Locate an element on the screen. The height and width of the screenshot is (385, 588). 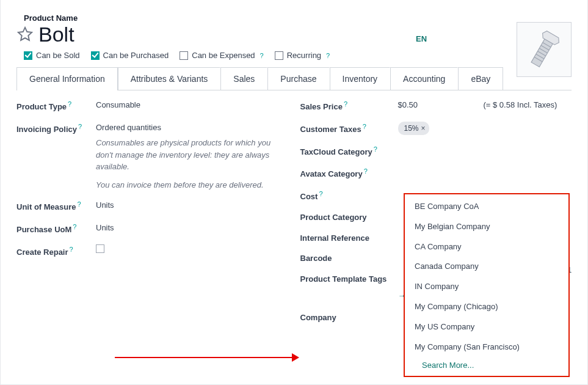
customer-taxes-label: Customer Taxes is located at coordinates (331, 130).